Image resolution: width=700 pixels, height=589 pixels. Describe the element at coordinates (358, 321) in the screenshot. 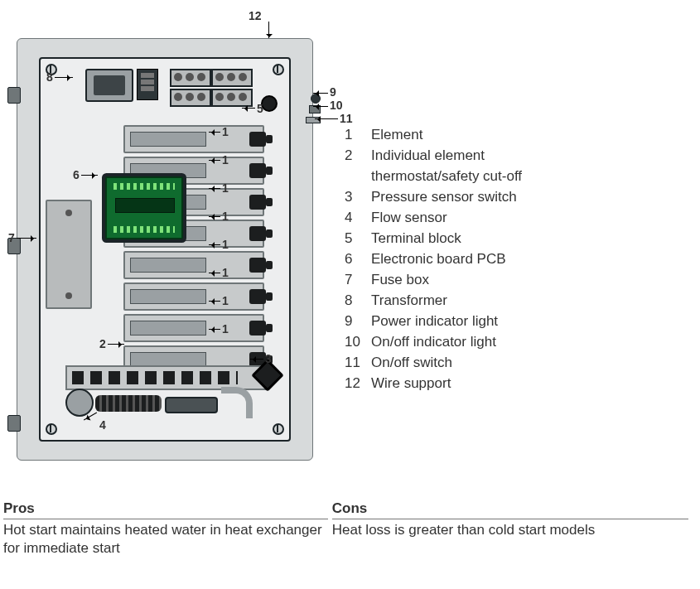

I see `legend-number: 9` at that location.